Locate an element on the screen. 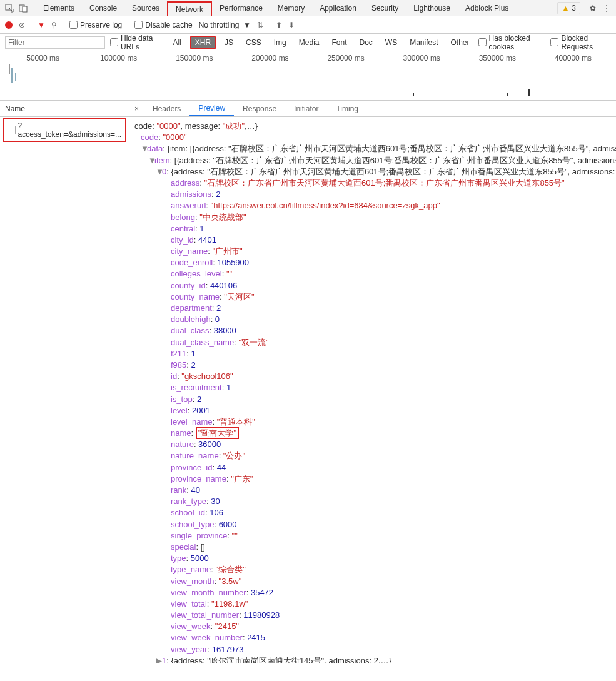 The height and width of the screenshot is (681, 616). filter-bar: Hide data URLs All XHR JS CSS Img Media … is located at coordinates (308, 43).